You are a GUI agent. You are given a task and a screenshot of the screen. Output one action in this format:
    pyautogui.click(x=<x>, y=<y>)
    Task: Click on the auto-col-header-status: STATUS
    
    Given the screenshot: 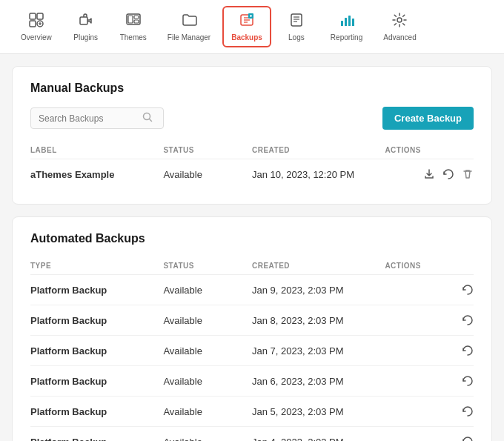 What is the action you would take?
    pyautogui.click(x=208, y=266)
    